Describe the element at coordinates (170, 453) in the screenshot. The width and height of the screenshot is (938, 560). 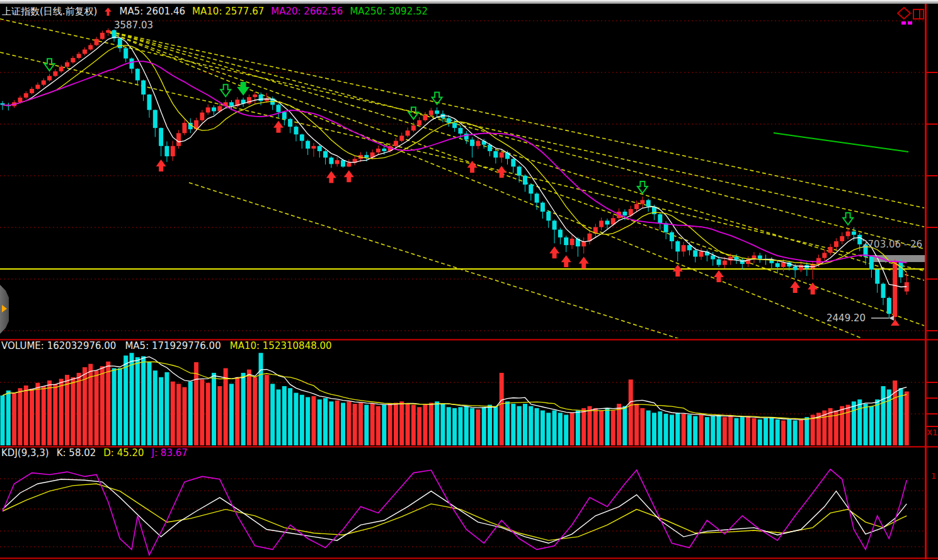
I see `kdj-j-value: J: 83.67` at that location.